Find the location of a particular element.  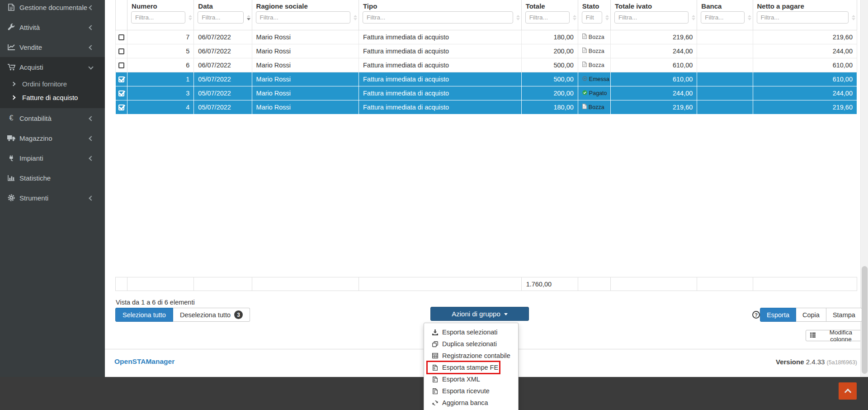

sidebar-item-ordini-fornitore: Ordini fornitore is located at coordinates (52, 84).